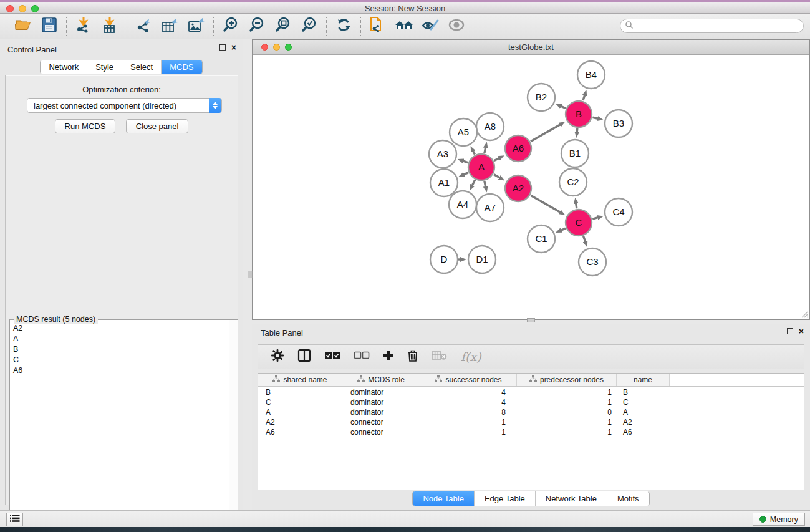 Image resolution: width=810 pixels, height=532 pixels. Describe the element at coordinates (485, 183) in the screenshot. I see `graph-edge-A-A7` at that location.